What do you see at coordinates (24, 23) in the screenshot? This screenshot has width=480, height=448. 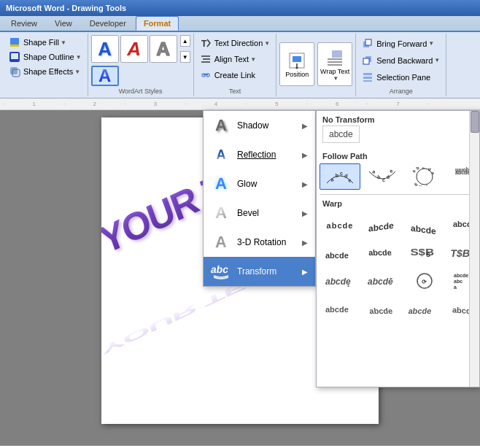 I see `tab-review: Review` at bounding box center [24, 23].